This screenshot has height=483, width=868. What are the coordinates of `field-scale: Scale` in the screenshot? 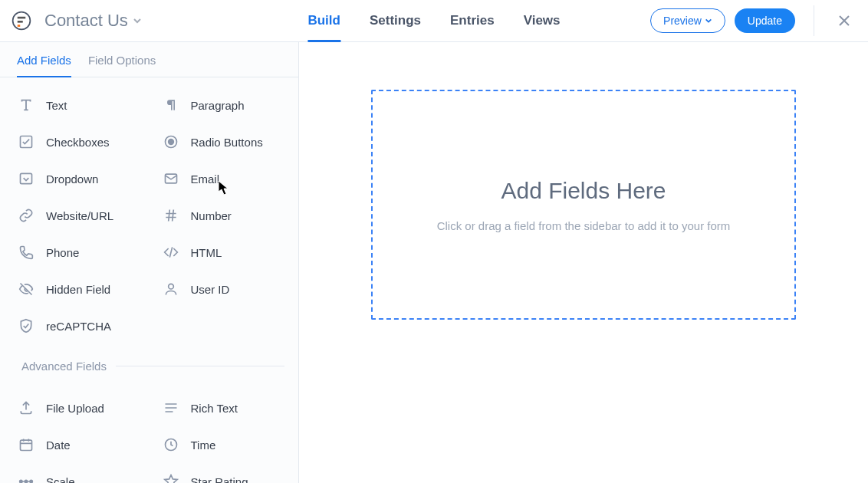 It's located at (77, 474).